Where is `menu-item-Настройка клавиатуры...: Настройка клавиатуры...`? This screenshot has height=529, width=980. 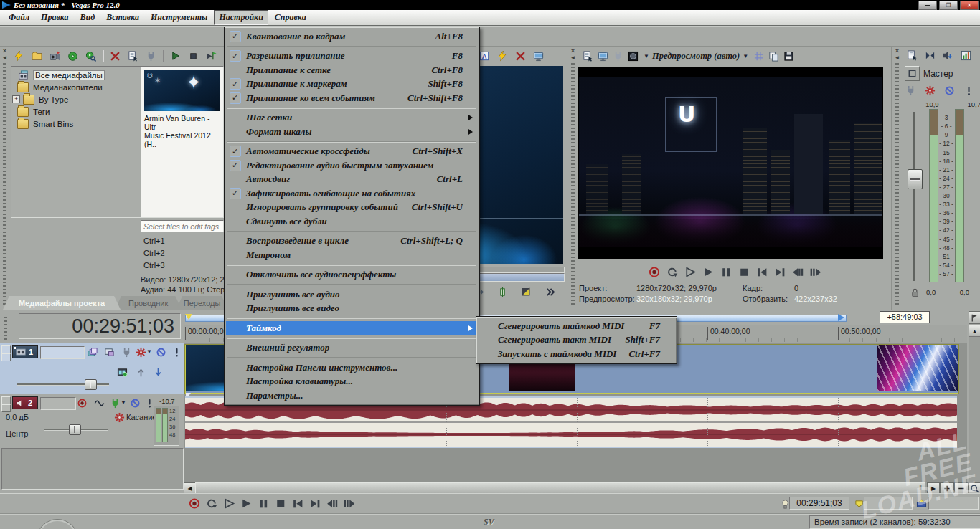
menu-item-Настройка клавиатуры...: Настройка клавиатуры... is located at coordinates (352, 382).